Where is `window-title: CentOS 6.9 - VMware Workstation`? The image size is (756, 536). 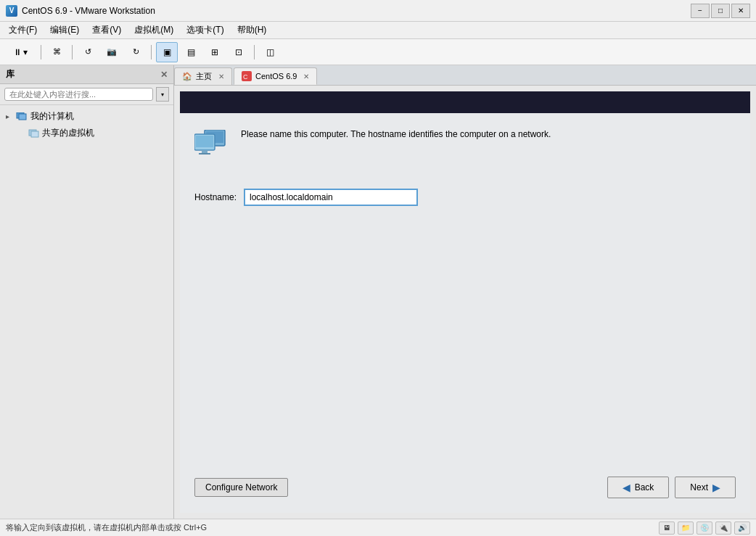
window-title: CentOS 6.9 - VMware Workstation is located at coordinates (356, 11).